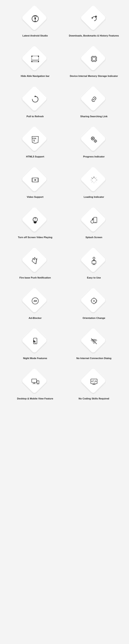 This screenshot has width=129, height=644. What do you see at coordinates (35, 18) in the screenshot?
I see `android-studio-icon` at bounding box center [35, 18].